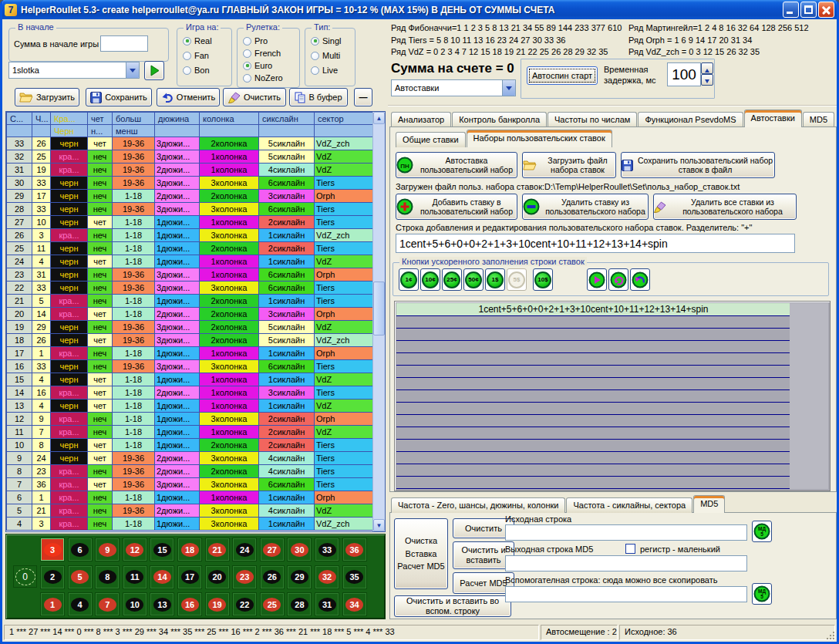 Image resolution: width=839 pixels, height=644 pixels. Describe the element at coordinates (42, 511) in the screenshot. I see `table-cell: 21` at that location.